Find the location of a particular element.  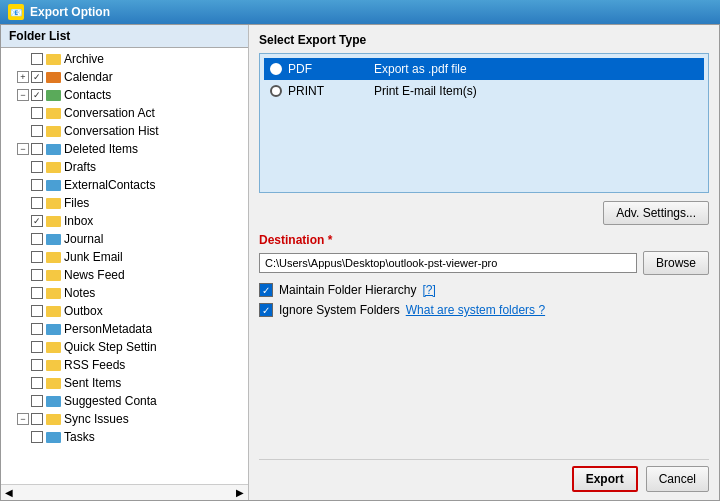

checkbox-conversation-hist is located at coordinates (37, 131).